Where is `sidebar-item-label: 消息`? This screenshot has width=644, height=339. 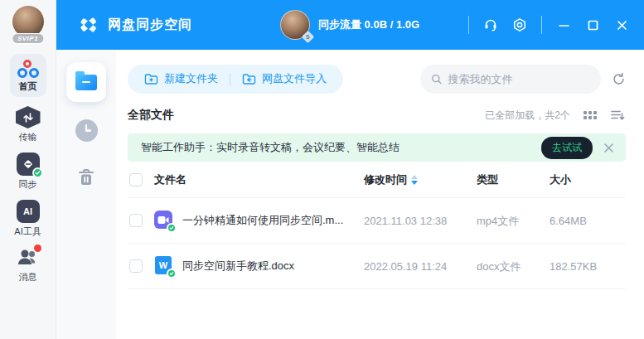
sidebar-item-label: 消息 is located at coordinates (28, 277).